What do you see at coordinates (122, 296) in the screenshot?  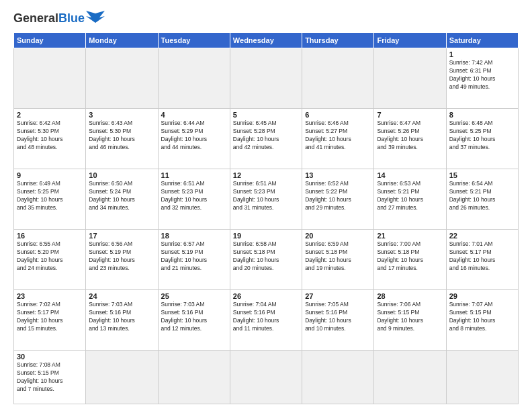 I see `day-number: 24` at bounding box center [122, 296].